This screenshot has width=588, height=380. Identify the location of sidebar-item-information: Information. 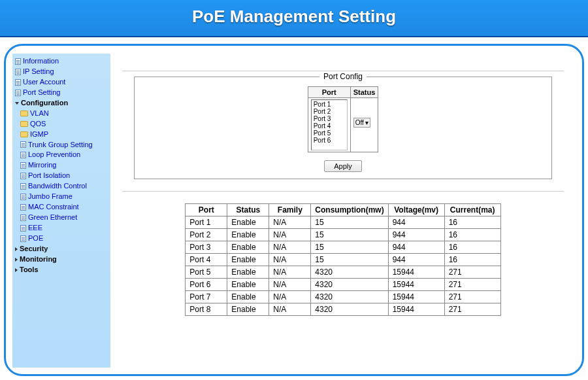
(61, 61).